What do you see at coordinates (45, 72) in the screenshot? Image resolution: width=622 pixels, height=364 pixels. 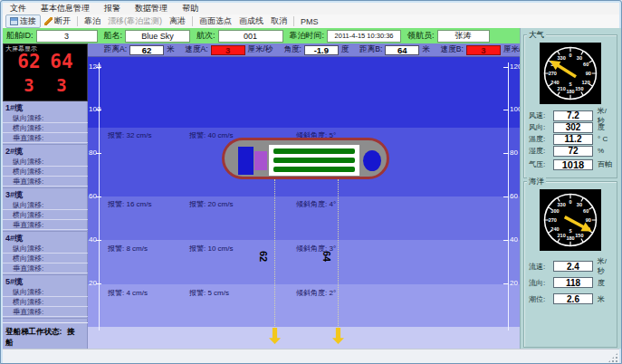 I see `big-screen-display: 大屏幕显示 62 64 3 3` at bounding box center [45, 72].